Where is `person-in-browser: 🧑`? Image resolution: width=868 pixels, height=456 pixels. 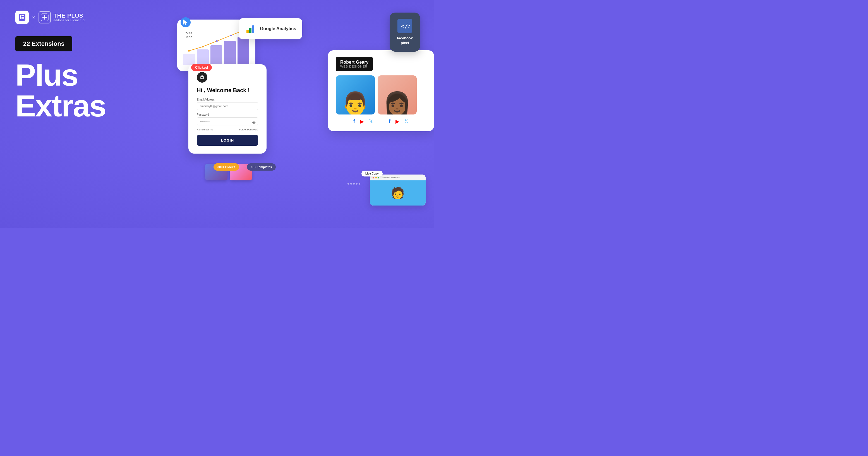
person-in-browser: 🧑 is located at coordinates (398, 193).